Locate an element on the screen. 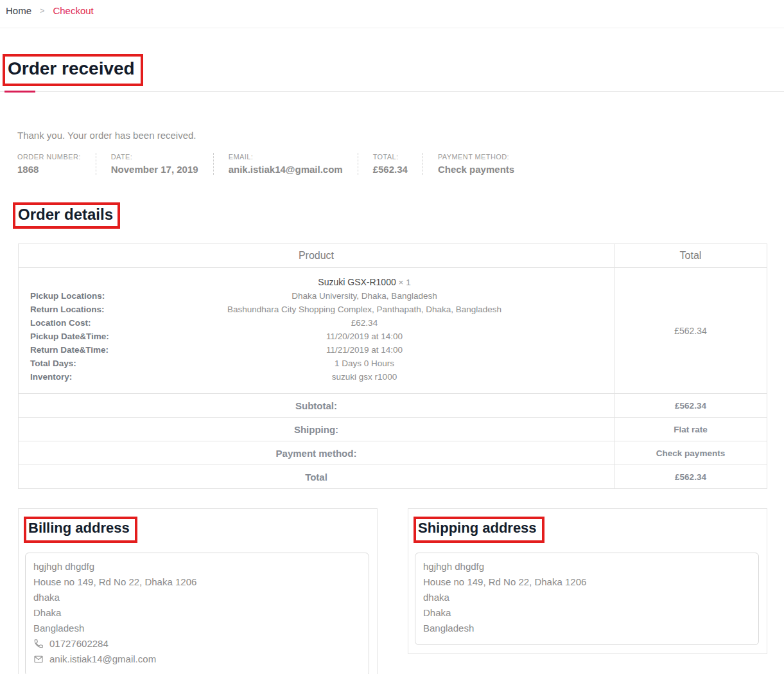 This screenshot has height=674, width=784. order-meta-label: TOTAL: is located at coordinates (390, 157).